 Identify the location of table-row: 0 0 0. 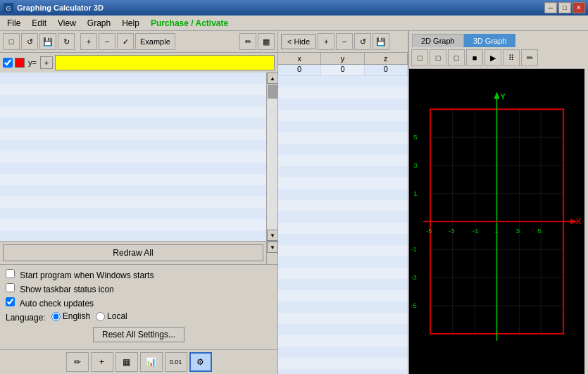
(343, 70).